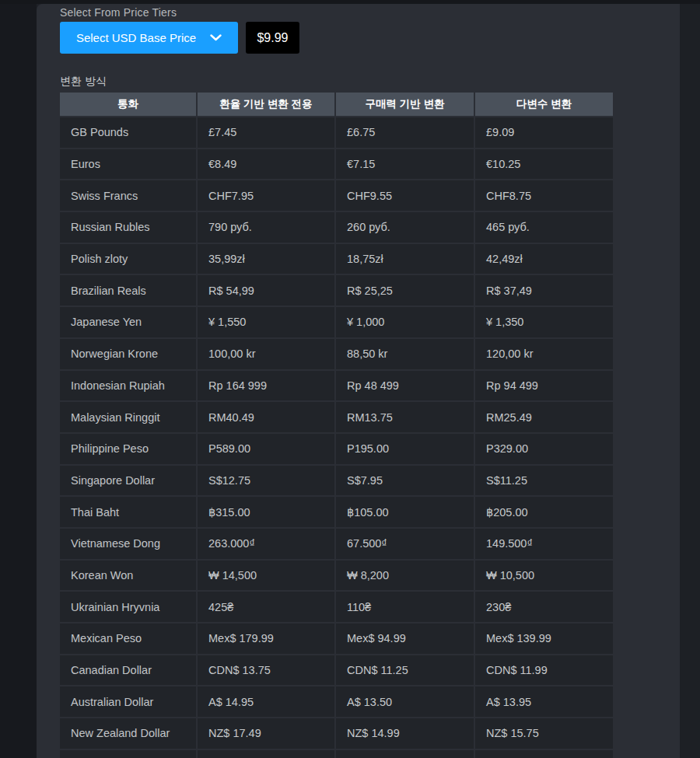 The image size is (700, 758). What do you see at coordinates (544, 701) in the screenshot?
I see `multi-value-cell: A$ 13.95` at bounding box center [544, 701].